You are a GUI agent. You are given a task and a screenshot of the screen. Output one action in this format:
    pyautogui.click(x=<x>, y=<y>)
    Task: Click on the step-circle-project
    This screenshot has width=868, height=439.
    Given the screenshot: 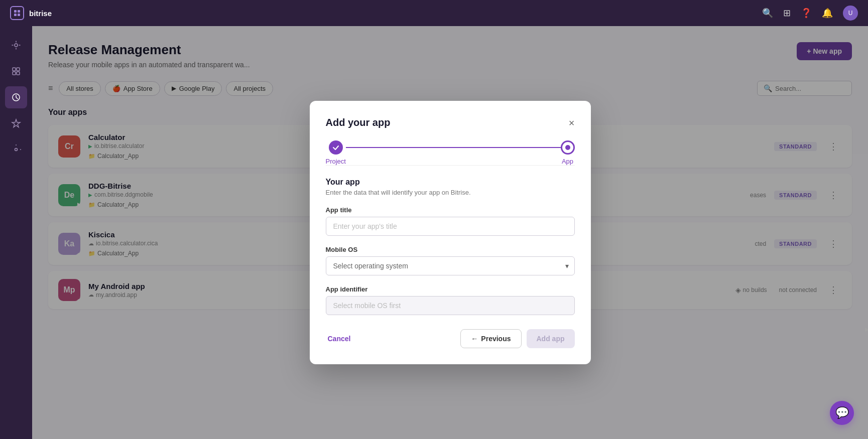 What is the action you would take?
    pyautogui.click(x=336, y=148)
    